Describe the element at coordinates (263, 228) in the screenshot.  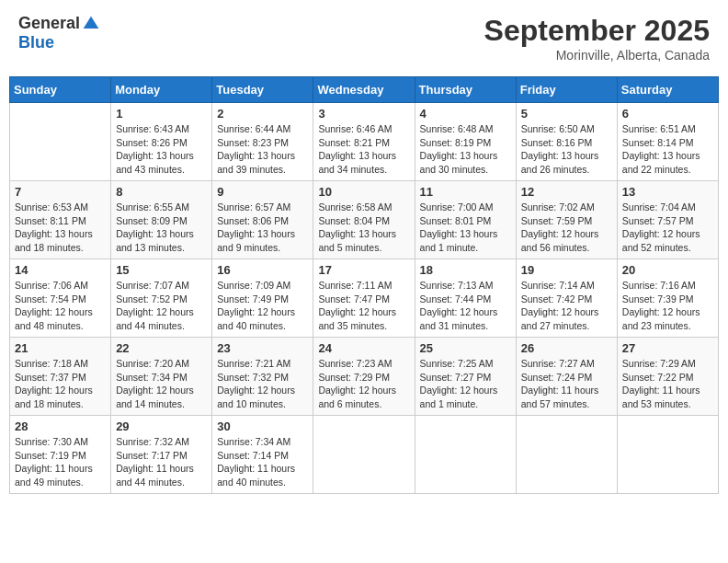
I see `day-info: Sunrise: 6:57 AM Sunset: 8:06 PM Dayligh…` at that location.